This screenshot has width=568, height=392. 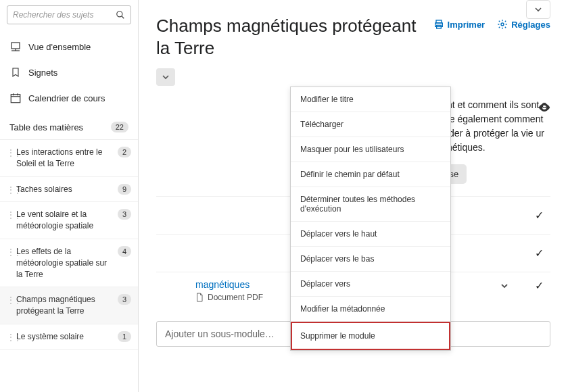 I want to click on settings-button: Réglages, so click(x=523, y=24).